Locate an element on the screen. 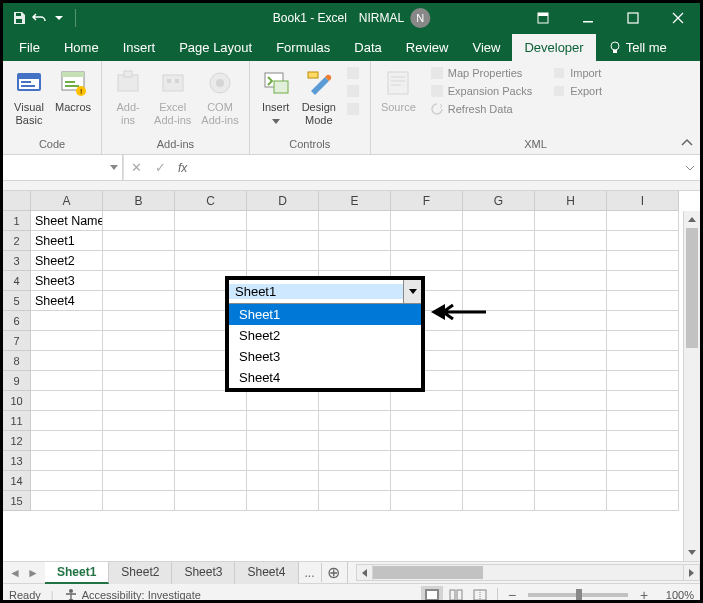 The image size is (703, 603). collapse-ribbon-button is located at coordinates (687, 143).